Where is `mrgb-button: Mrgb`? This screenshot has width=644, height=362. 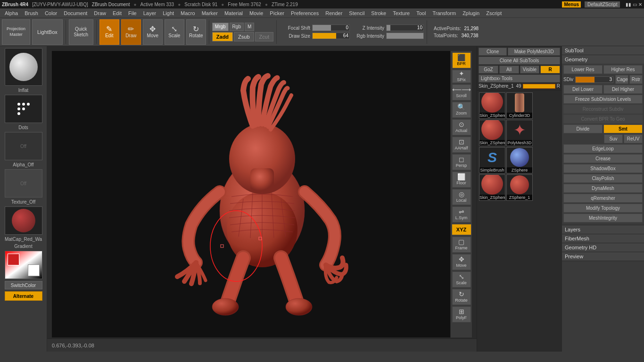 mrgb-button: Mrgb is located at coordinates (221, 27).